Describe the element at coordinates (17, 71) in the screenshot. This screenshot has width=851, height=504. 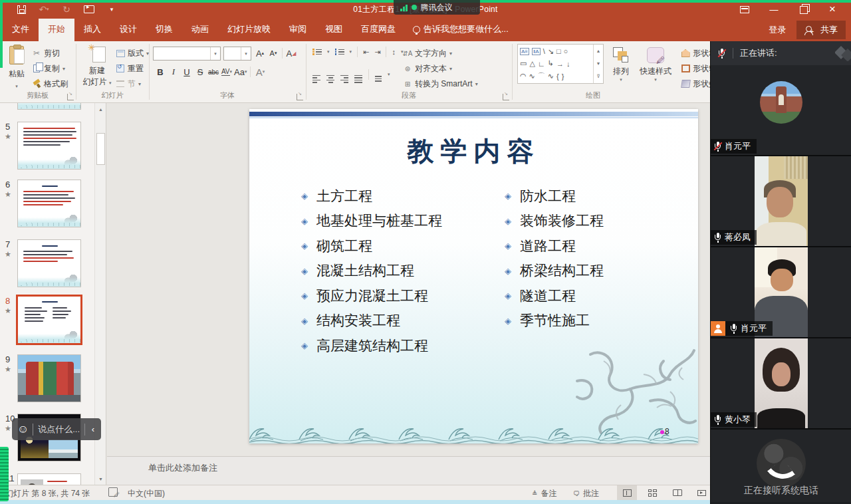
I see `paste-button: 粘贴▾` at that location.